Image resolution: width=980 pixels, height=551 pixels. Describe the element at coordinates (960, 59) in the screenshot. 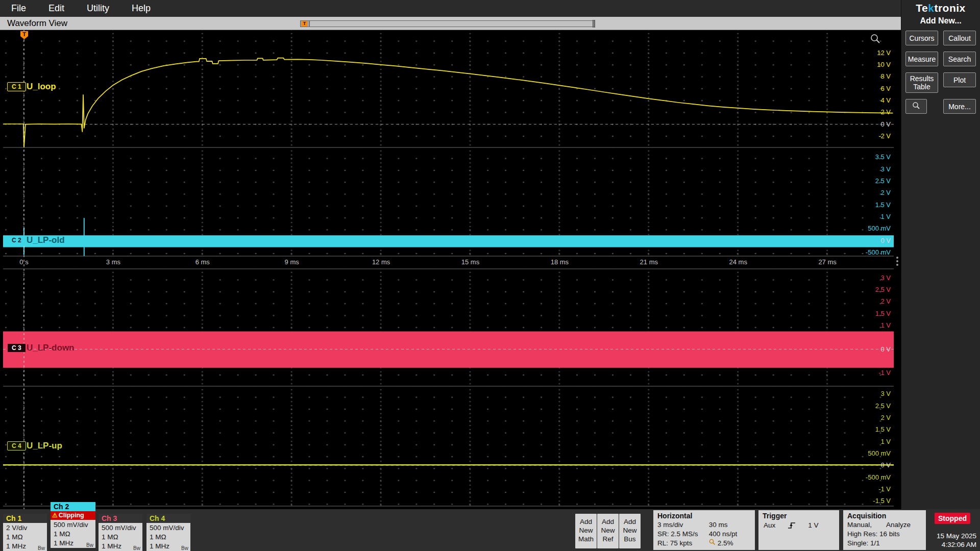

I see `search-button: Search` at that location.